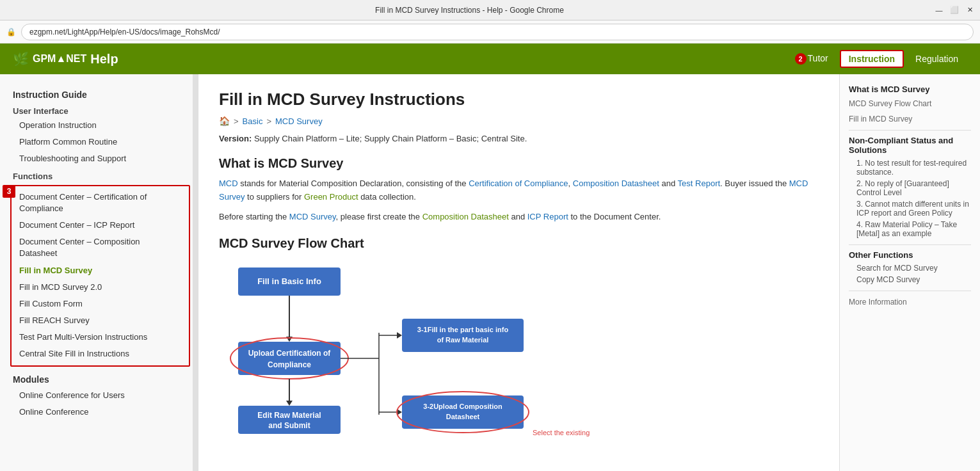  Describe the element at coordinates (99, 175) in the screenshot. I see `sidebar-subsection-functions: Functions` at that location.